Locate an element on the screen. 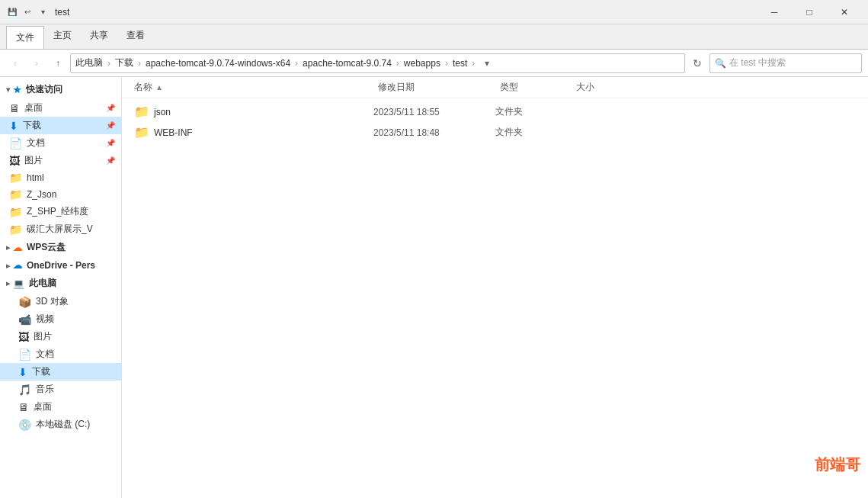 The image size is (868, 498). sidebar-label-pictures: 图片 is located at coordinates (34, 160).